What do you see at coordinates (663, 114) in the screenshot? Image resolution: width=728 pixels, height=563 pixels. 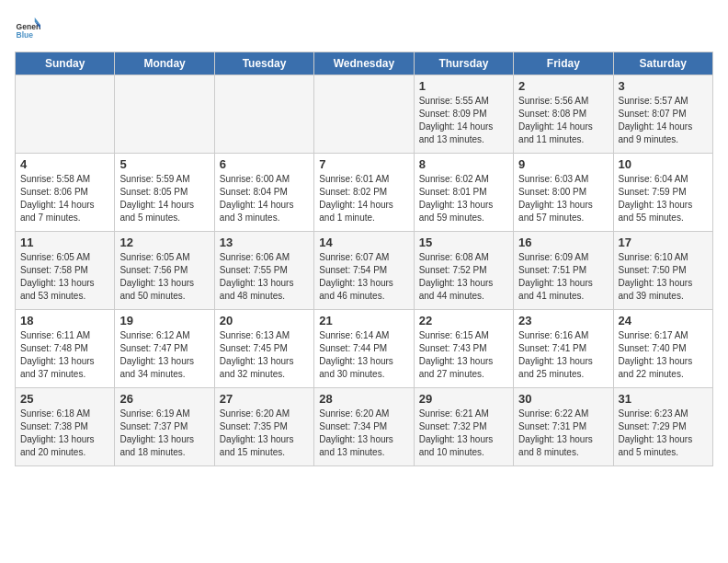 I see `calendar-cell: 3Sunrise: 5:57 AM Sunset: 8:07 PM Daylig…` at bounding box center [663, 114].